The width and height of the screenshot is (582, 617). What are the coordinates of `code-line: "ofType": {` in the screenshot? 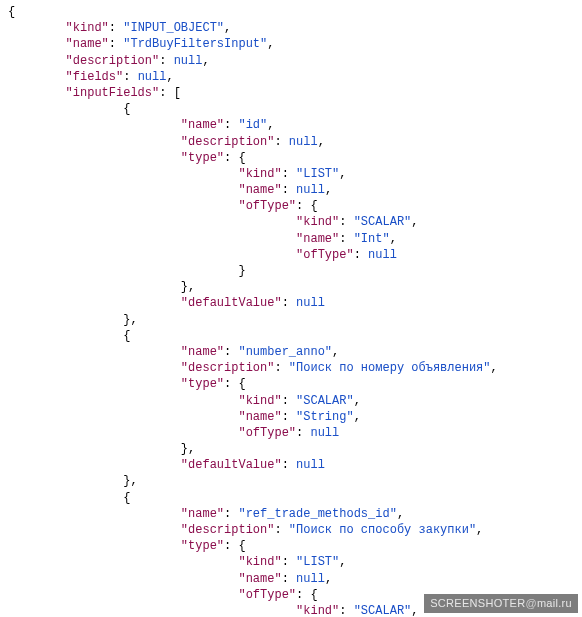 It's located at (295, 206).